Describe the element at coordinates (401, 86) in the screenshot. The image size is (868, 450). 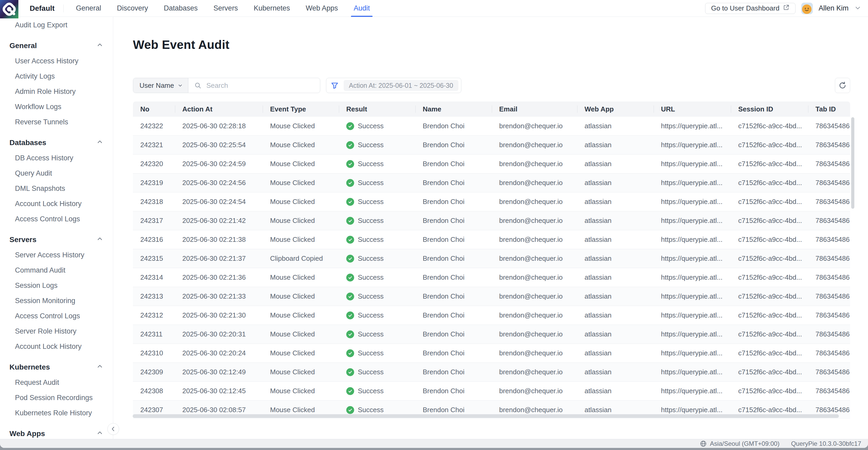
I see `action-at-date-filter-chip: Action At: 2025-06-01 ~ 2025-06-30` at that location.